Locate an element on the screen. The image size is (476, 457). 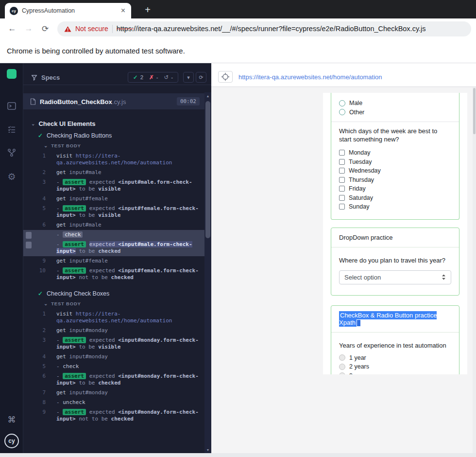
command-text: - assert expected <input#male.form-check… is located at coordinates (129, 186).